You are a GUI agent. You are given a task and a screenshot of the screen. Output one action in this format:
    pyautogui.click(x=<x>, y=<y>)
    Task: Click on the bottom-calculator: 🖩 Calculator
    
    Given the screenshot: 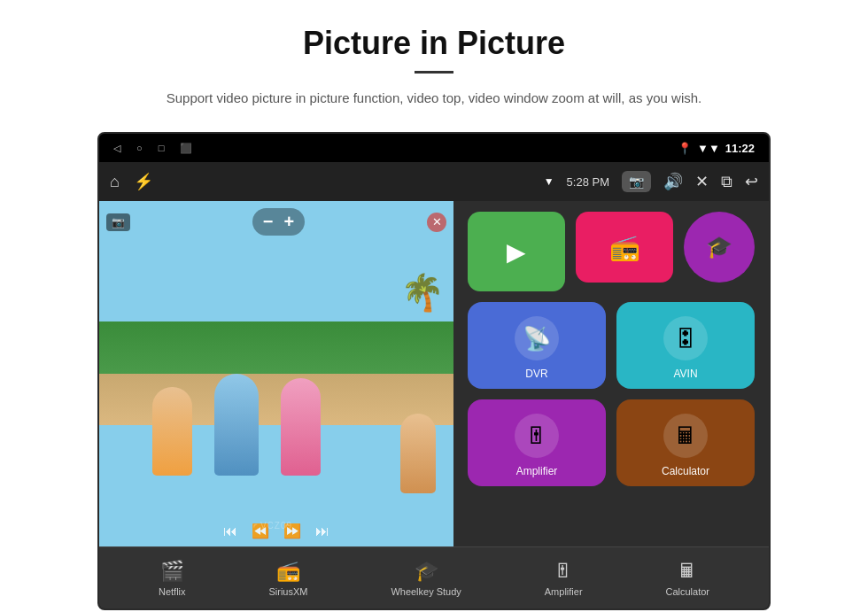 What is the action you would take?
    pyautogui.click(x=688, y=578)
    